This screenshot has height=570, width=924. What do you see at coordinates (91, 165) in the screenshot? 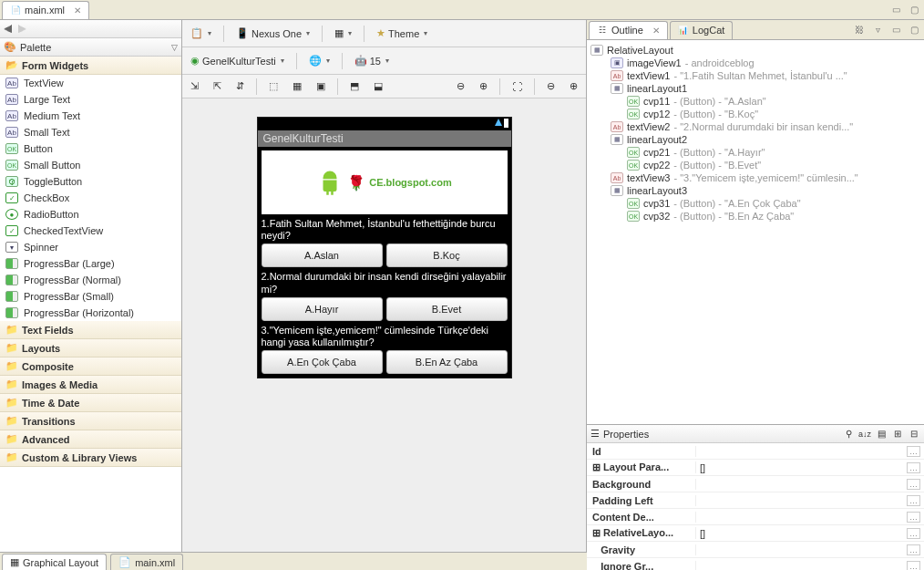
I see `palette-item: OKSmall Button` at bounding box center [91, 165].